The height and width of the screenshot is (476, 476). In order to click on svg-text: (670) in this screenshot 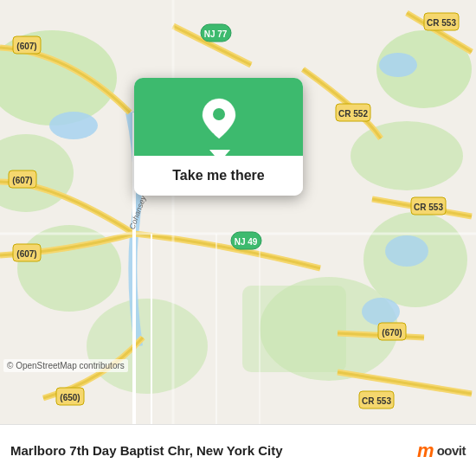, I will do `click(391, 332)`.